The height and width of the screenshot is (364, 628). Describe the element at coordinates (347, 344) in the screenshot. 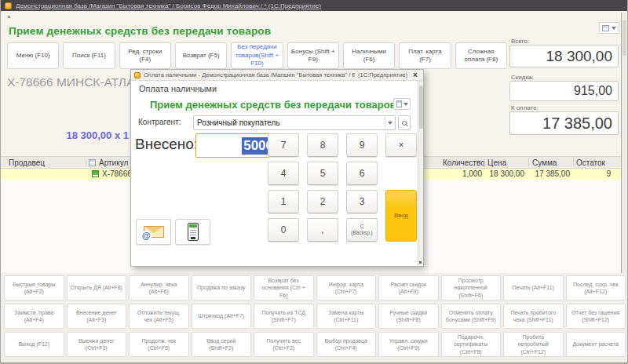

I see `function-button: Выбор продавца (Ctrl+F4)` at that location.